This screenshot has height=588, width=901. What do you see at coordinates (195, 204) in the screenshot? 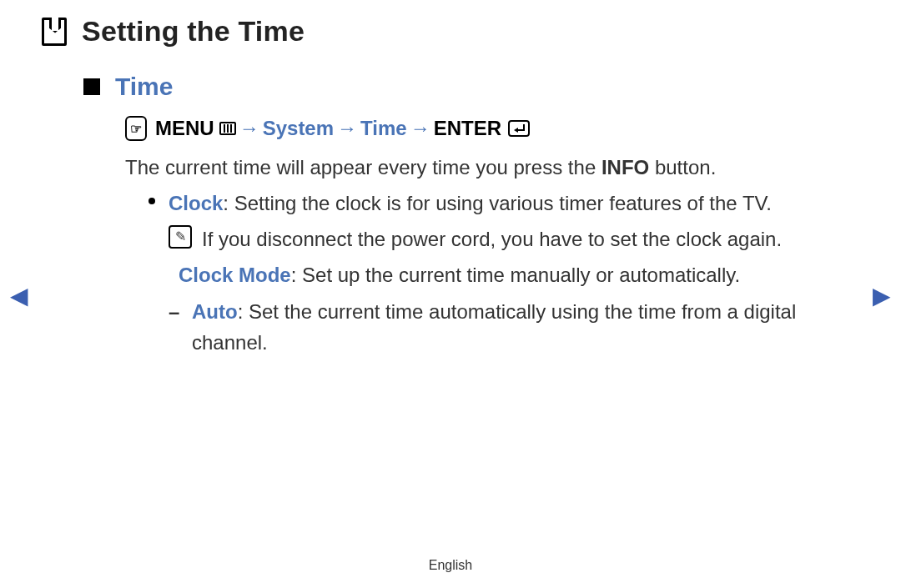
I see `clock-term: Clock` at bounding box center [195, 204].